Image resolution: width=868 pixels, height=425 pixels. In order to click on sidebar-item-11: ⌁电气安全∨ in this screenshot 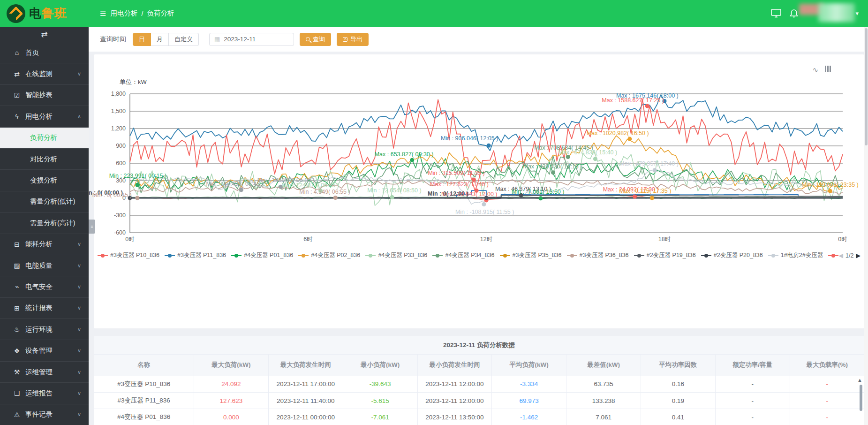, I will do `click(44, 287)`.